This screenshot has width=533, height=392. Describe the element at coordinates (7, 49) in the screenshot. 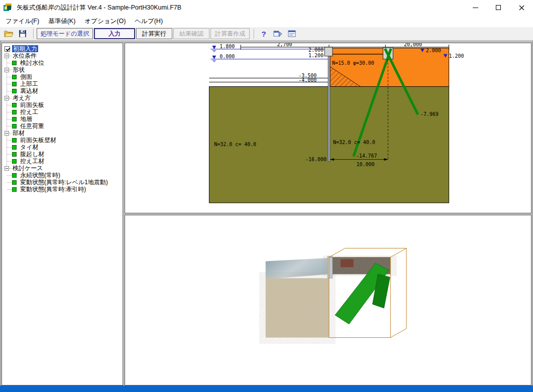

I see `checked-checkbox-icon` at that location.